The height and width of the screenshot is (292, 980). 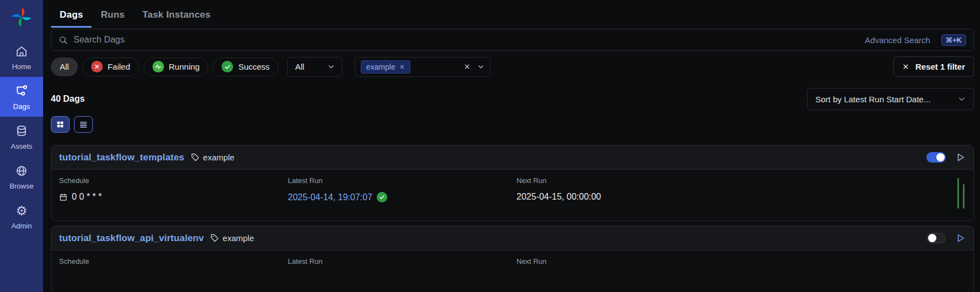 I want to click on paused-filter-value: All, so click(x=299, y=66).